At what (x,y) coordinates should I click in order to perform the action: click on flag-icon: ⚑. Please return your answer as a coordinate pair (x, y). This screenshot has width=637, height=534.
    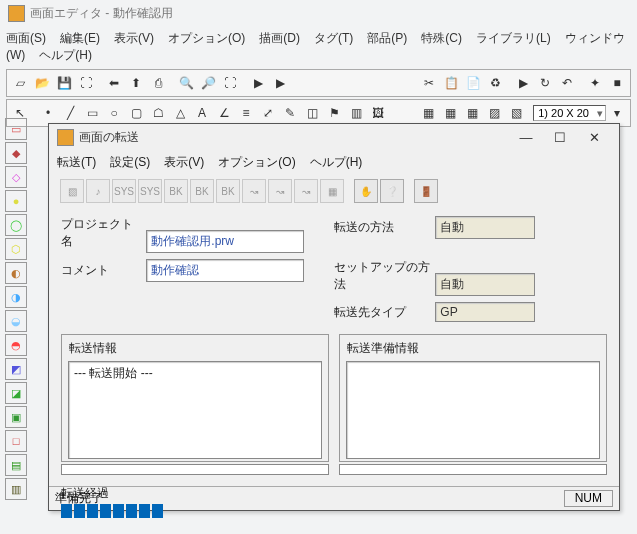
    Looking at the image, I should click on (334, 113).